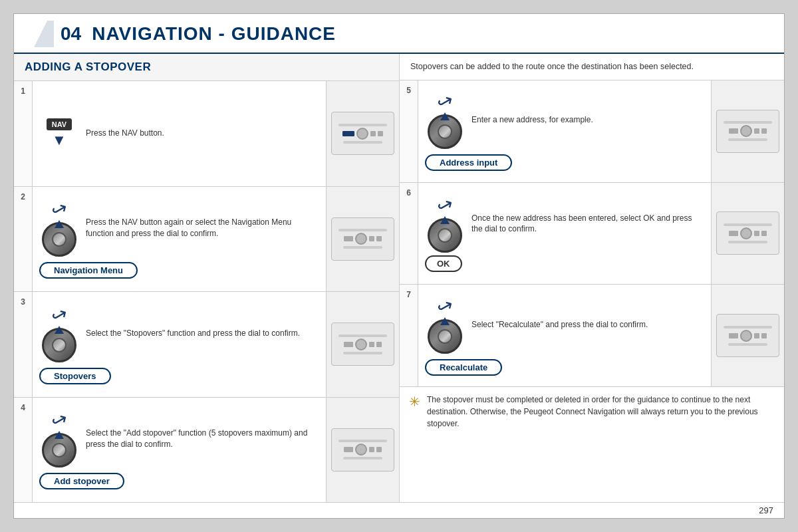  Describe the element at coordinates (747, 225) in the screenshot. I see `d6-l1` at that location.